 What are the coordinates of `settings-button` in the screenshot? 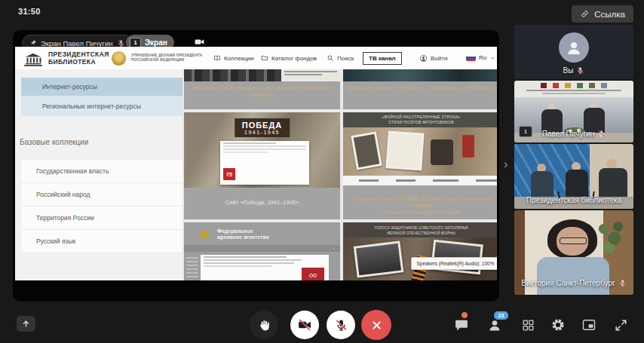 It's located at (558, 325).